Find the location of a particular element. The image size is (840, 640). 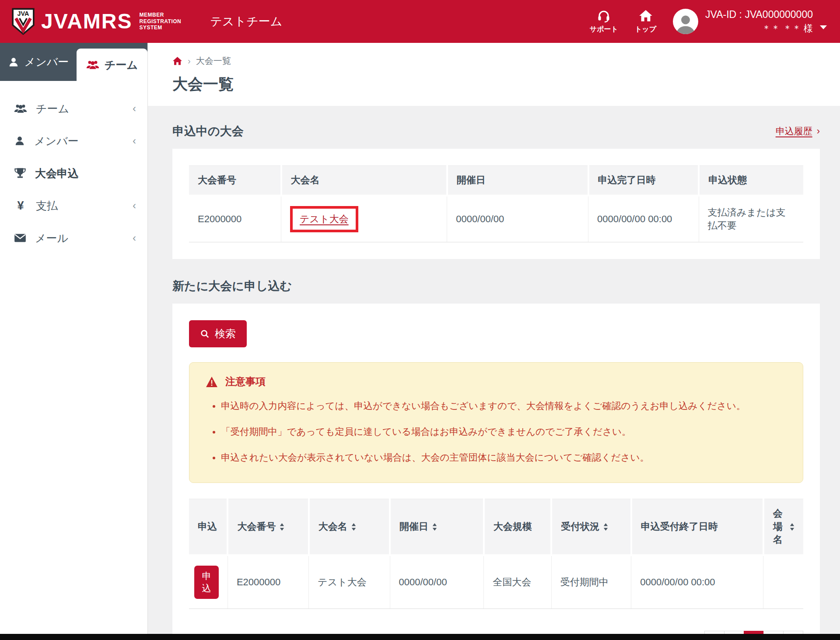

svg-text: JVA is located at coordinates (24, 14).